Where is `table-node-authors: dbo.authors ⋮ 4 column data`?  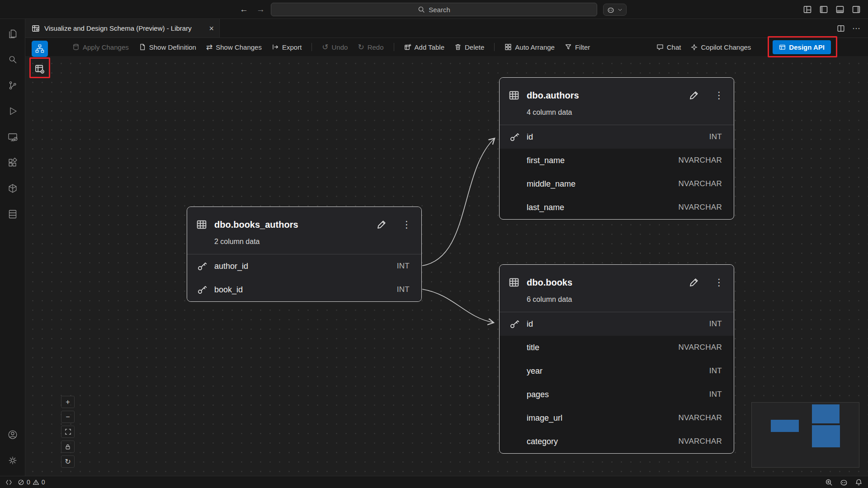 table-node-authors: dbo.authors ⋮ 4 column data is located at coordinates (617, 148).